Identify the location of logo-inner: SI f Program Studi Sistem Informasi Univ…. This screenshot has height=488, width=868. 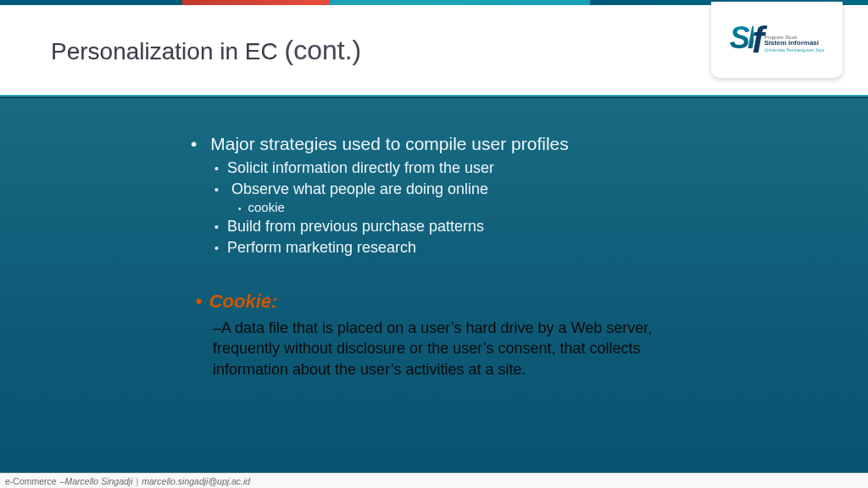
(776, 39).